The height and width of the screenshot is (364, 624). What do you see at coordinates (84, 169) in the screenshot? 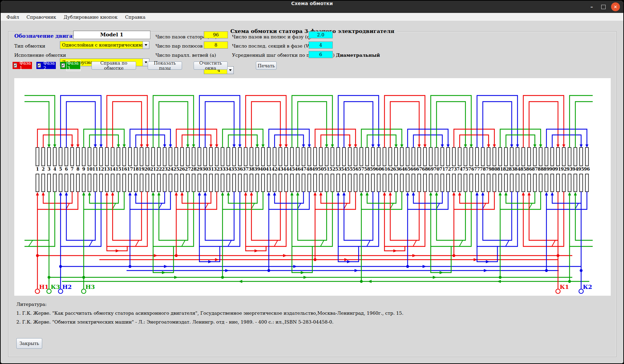
I see `svg-text: 9` at bounding box center [84, 169].